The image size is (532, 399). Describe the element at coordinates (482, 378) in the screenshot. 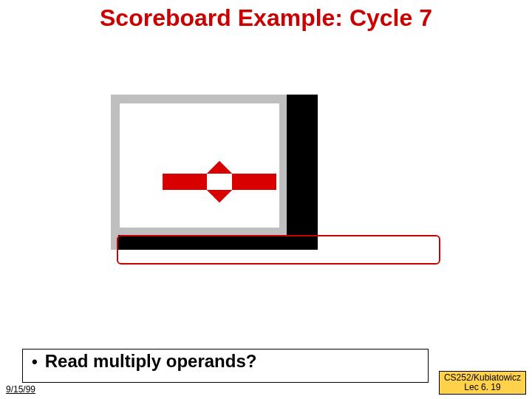

I see `footer-course: CS252/Kubiatowicz` at that location.